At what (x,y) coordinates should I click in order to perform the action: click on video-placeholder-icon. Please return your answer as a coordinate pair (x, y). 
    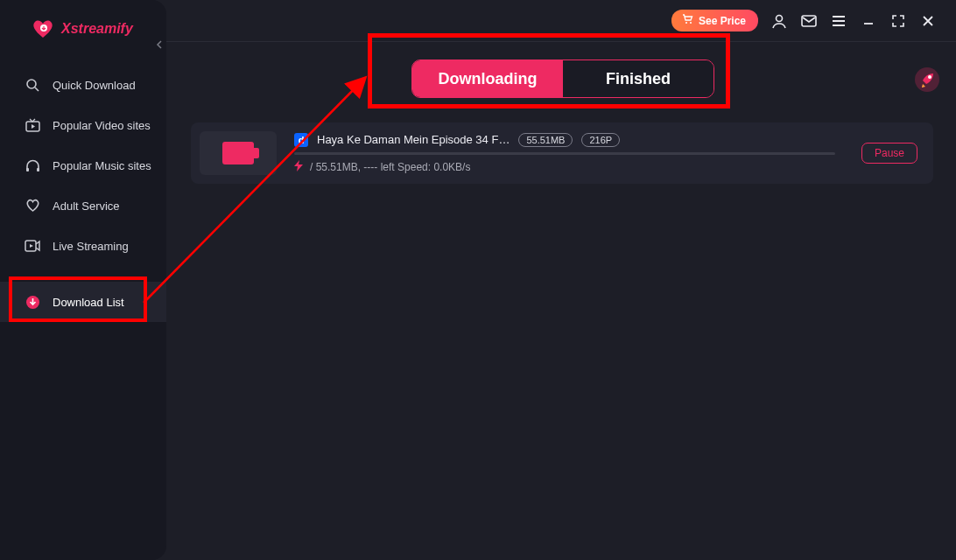
    Looking at the image, I should click on (238, 153).